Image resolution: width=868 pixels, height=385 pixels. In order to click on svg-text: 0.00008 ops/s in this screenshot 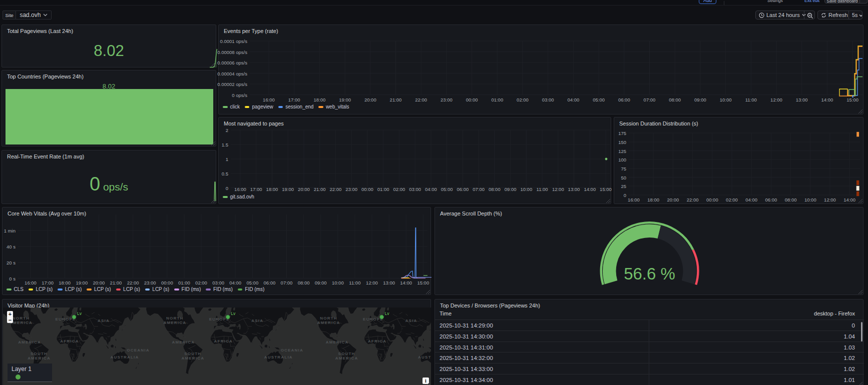, I will do `click(232, 52)`.